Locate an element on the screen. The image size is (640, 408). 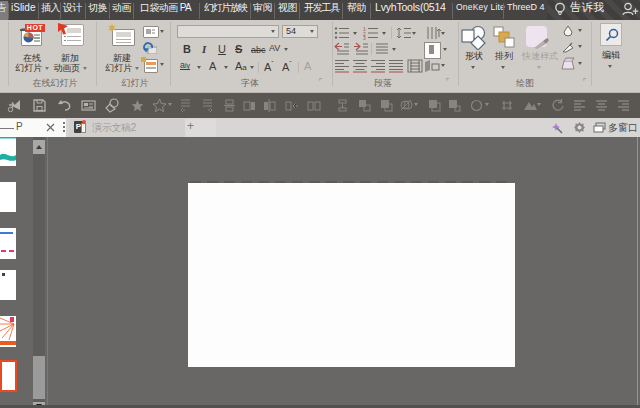
svg-text: 3 is located at coordinates (364, 38).